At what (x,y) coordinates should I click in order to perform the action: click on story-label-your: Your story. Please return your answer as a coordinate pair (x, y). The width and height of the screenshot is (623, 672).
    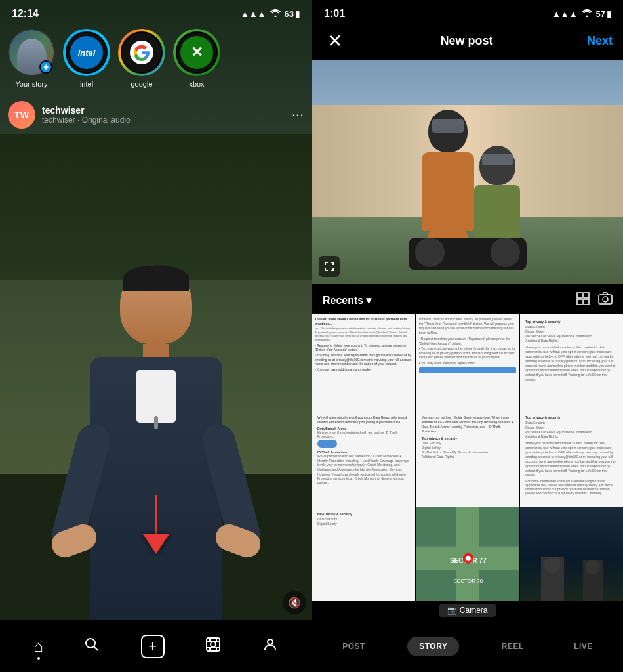
    Looking at the image, I should click on (31, 84).